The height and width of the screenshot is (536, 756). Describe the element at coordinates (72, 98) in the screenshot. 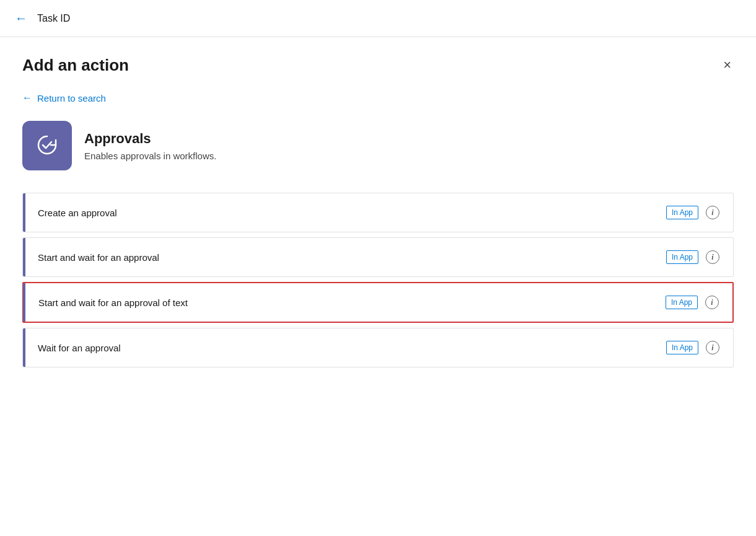

I see `return-to-search-label: Return to search` at that location.